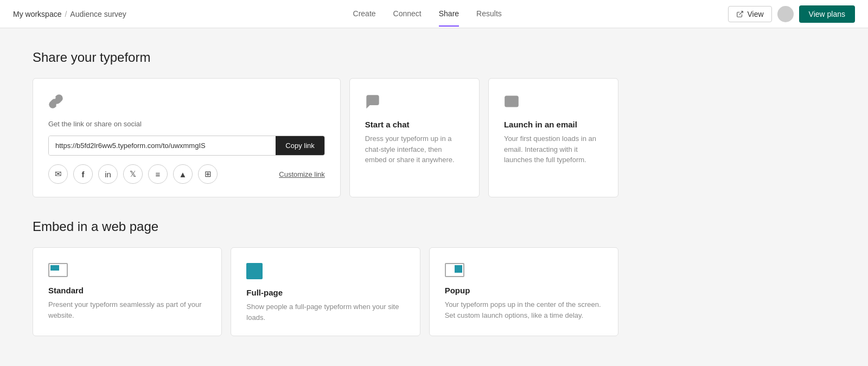  I want to click on tab-share: Share, so click(449, 14).